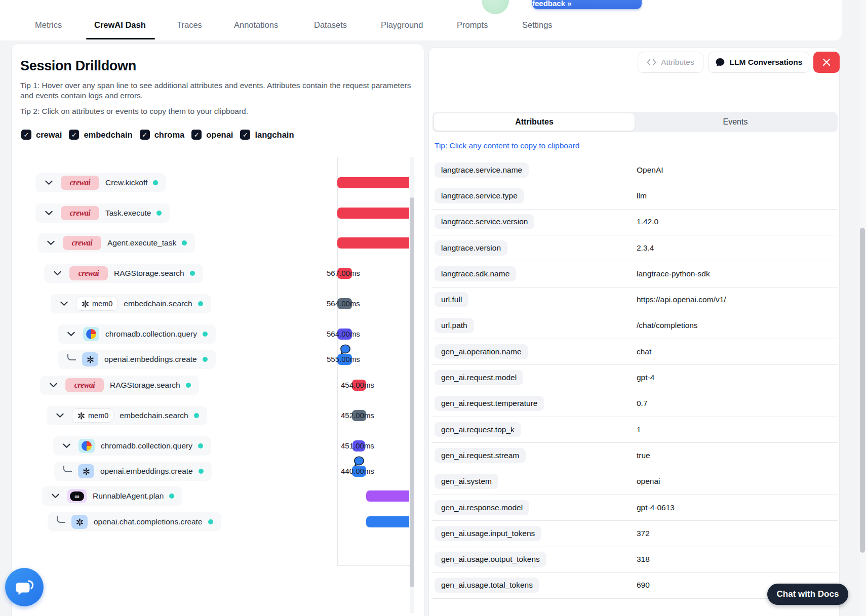 The image size is (866, 616). Describe the element at coordinates (808, 594) in the screenshot. I see `chat-with-docs-button: Chat with Docs` at that location.